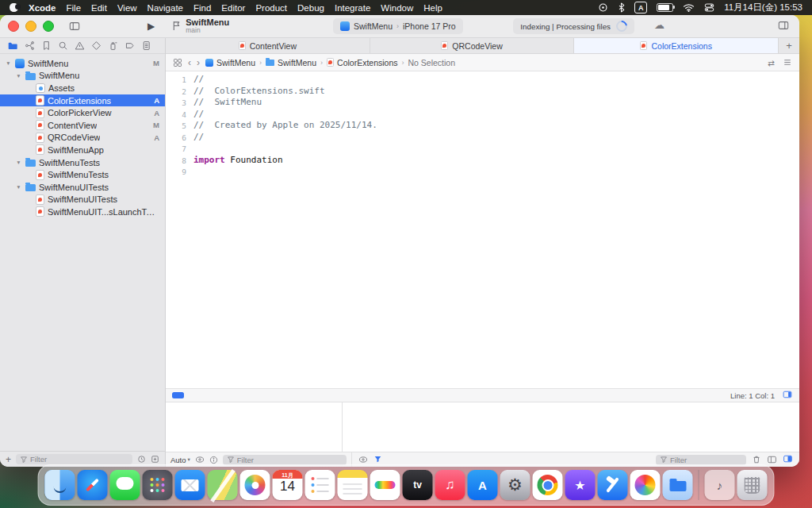 Image resolution: width=812 pixels, height=508 pixels. Describe the element at coordinates (82, 125) in the screenshot. I see `file-item-contentview: ContentViewM` at that location.